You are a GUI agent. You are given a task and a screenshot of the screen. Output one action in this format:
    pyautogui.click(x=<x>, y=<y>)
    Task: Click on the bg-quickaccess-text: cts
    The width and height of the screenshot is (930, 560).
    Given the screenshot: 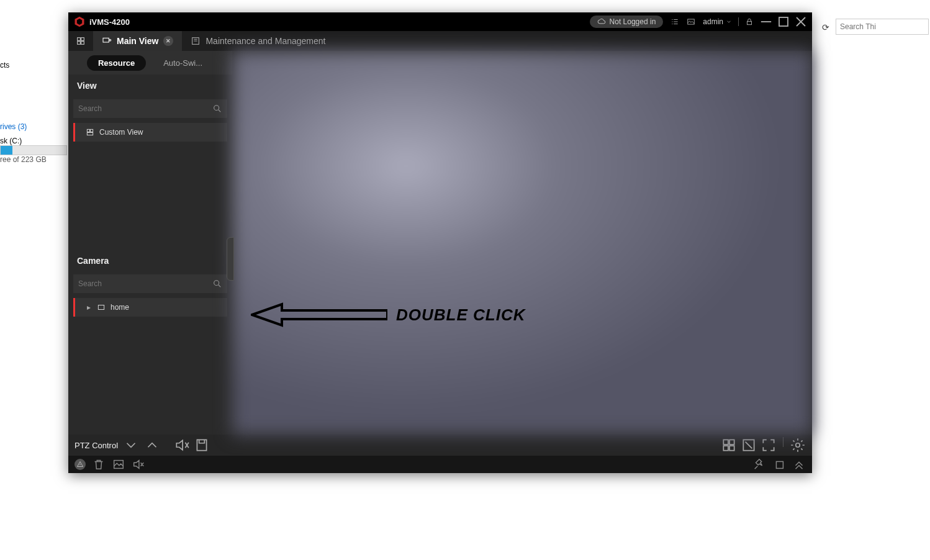 What is the action you would take?
    pyautogui.click(x=5, y=65)
    